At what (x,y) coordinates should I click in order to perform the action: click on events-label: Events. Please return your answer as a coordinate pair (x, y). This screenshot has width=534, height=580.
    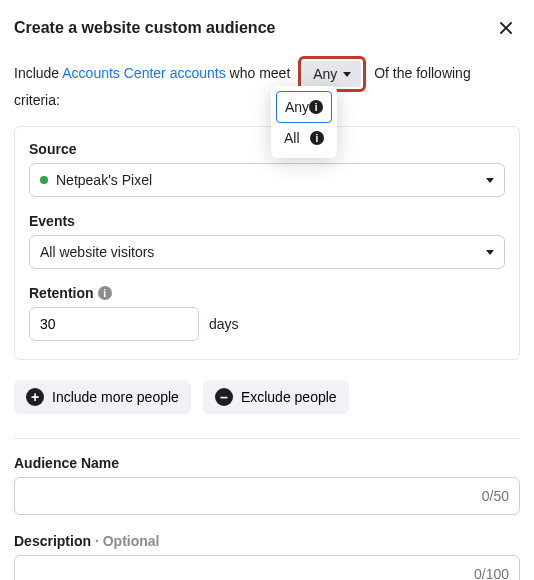
    Looking at the image, I should click on (267, 221).